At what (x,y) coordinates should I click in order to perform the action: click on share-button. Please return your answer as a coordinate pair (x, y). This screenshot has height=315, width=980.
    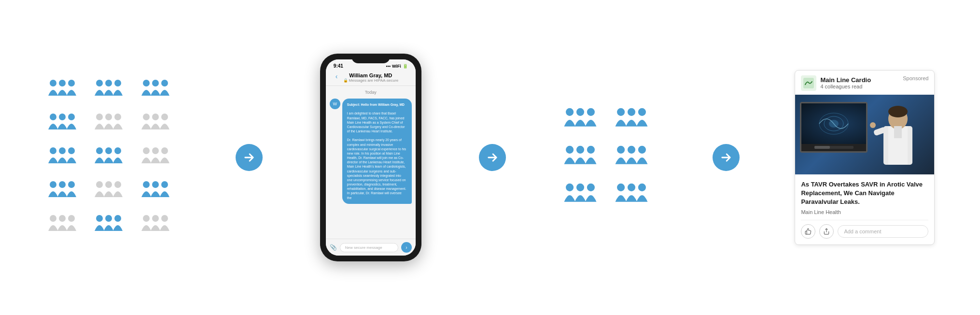
    Looking at the image, I should click on (826, 231).